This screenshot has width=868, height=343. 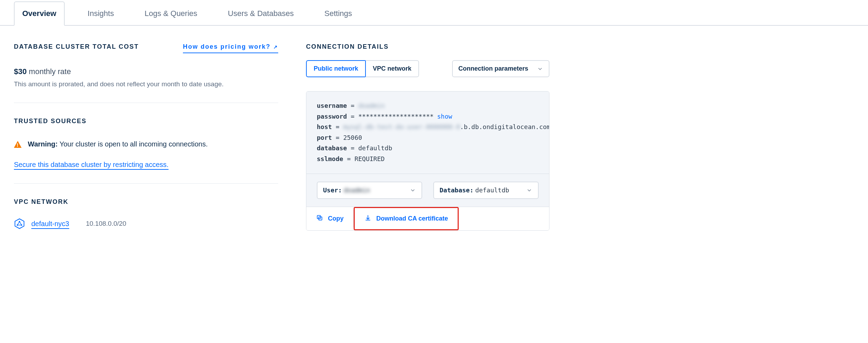 What do you see at coordinates (332, 190) in the screenshot?
I see `user-select-label: User:` at bounding box center [332, 190].